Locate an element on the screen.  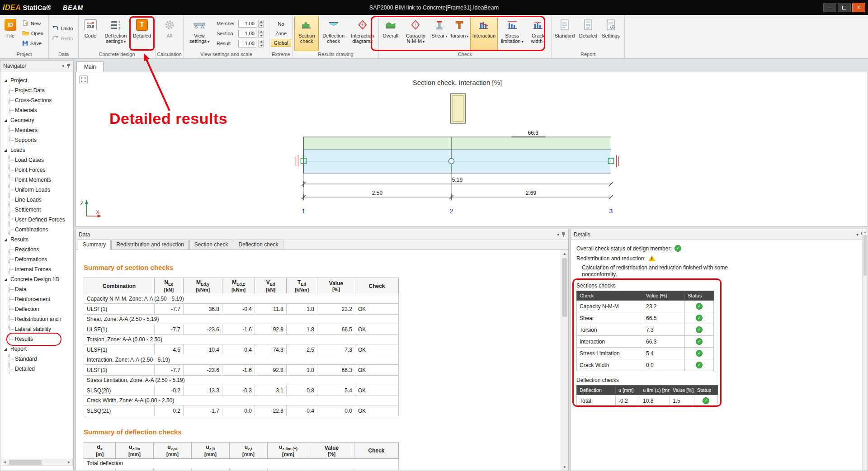
file-button: ID File is located at coordinates (10, 33).